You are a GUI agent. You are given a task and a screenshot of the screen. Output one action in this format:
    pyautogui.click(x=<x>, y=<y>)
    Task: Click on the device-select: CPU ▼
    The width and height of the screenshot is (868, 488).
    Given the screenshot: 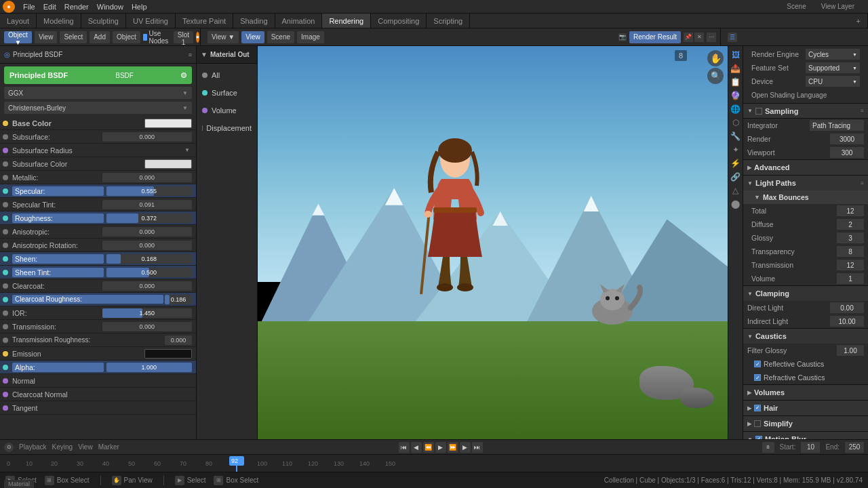 What is the action you would take?
    pyautogui.click(x=833, y=81)
    